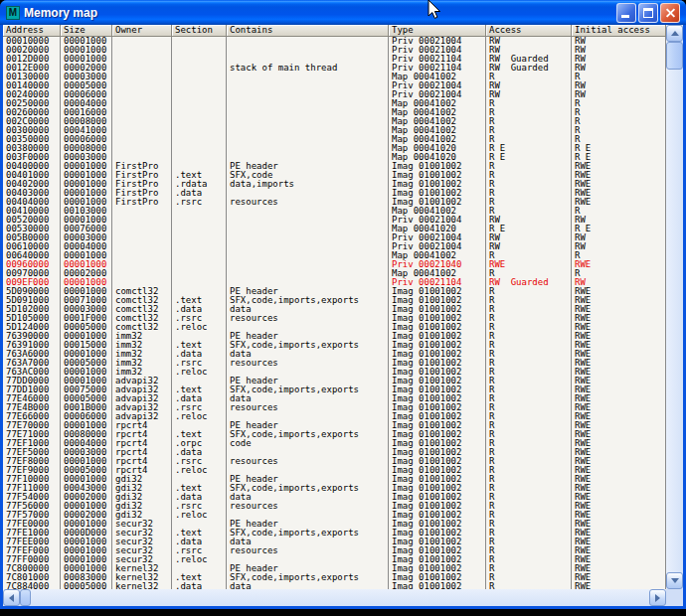 The height and width of the screenshot is (616, 686). Describe the element at coordinates (334, 113) in the screenshot. I see `table-row: 0026000000016000Map 00041002RR` at that location.